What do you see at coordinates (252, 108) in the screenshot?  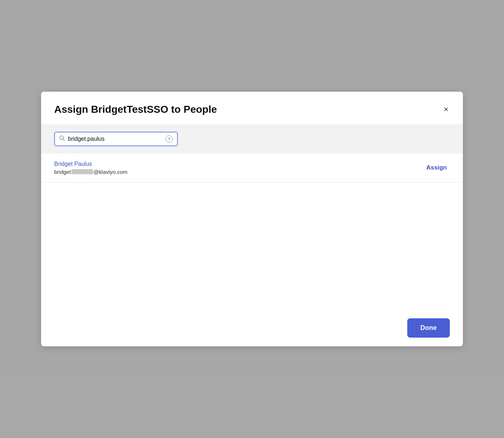 I see `modal-header: Assign BridgetTestSSO to People ×` at bounding box center [252, 108].